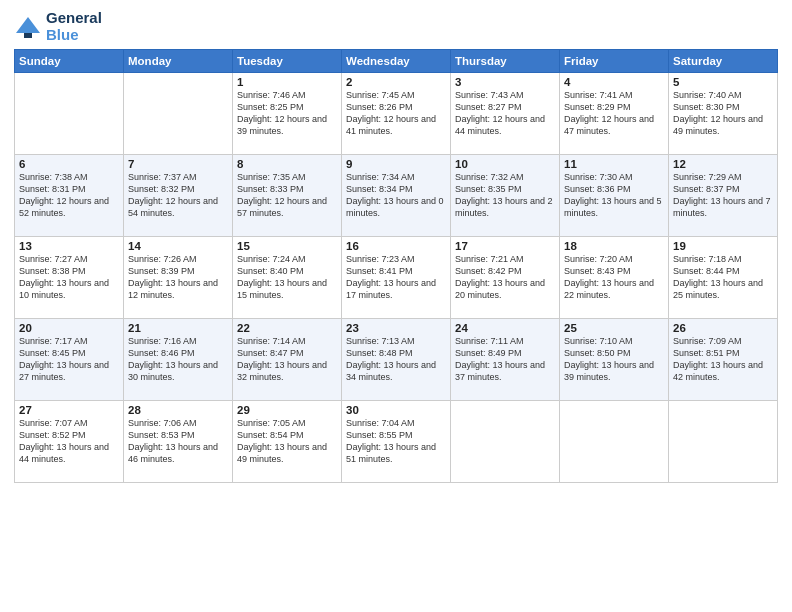  What do you see at coordinates (609, 289) in the screenshot?
I see `daylight-text: Daylight: 13 hours and 22 minutes.` at bounding box center [609, 289].